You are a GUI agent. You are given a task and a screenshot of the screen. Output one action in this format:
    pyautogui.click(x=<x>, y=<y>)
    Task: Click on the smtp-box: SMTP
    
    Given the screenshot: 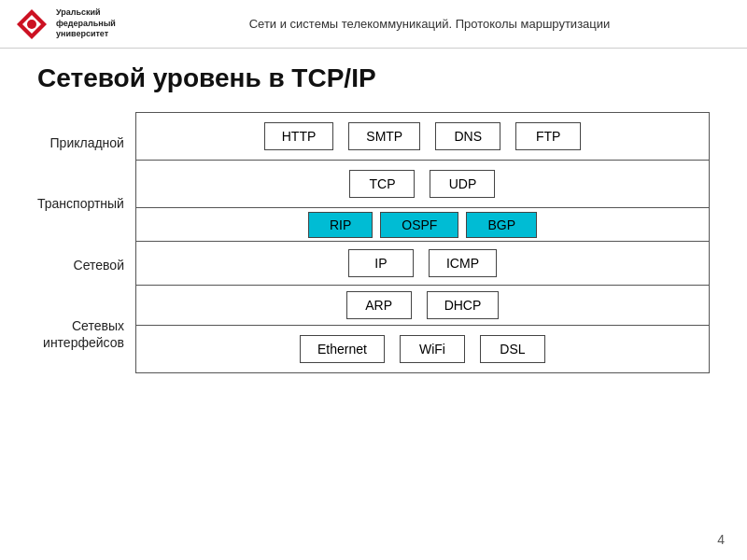 What is the action you would take?
    pyautogui.click(x=385, y=136)
    